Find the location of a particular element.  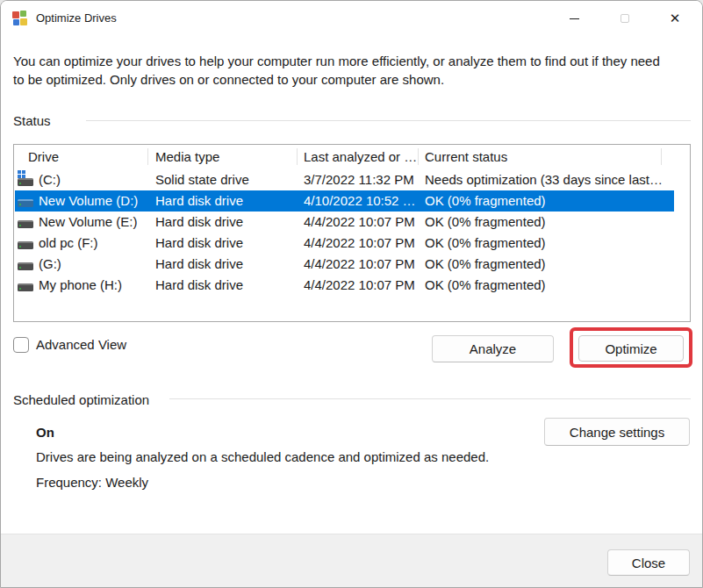

drive-name: My phone (H:) is located at coordinates (96, 285).